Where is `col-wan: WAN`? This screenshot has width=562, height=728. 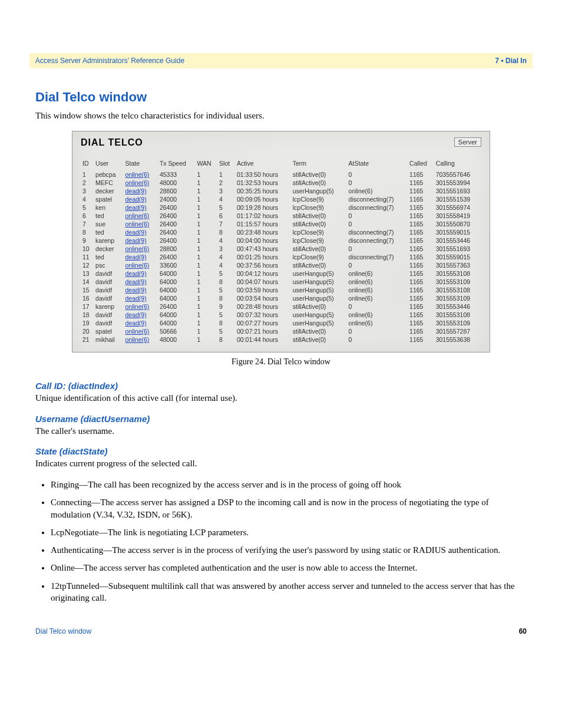
col-wan: WAN is located at coordinates (206, 164).